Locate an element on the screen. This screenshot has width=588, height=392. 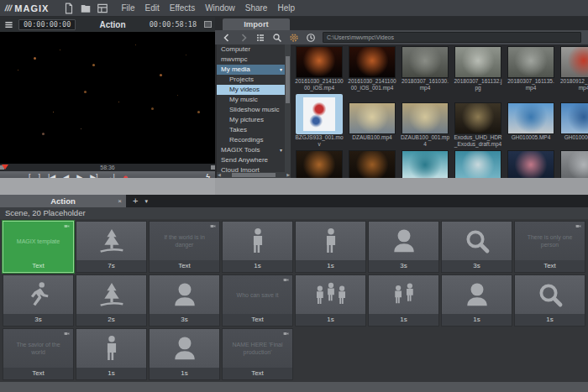
storyboard-tile-8: There is only one personText is located at coordinates (549, 247).